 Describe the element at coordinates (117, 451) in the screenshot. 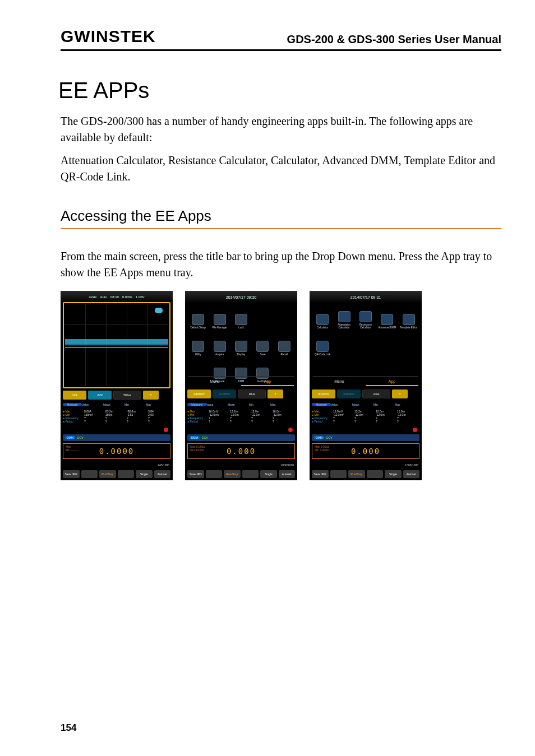

I see `seven-segment: 0.0000` at that location.